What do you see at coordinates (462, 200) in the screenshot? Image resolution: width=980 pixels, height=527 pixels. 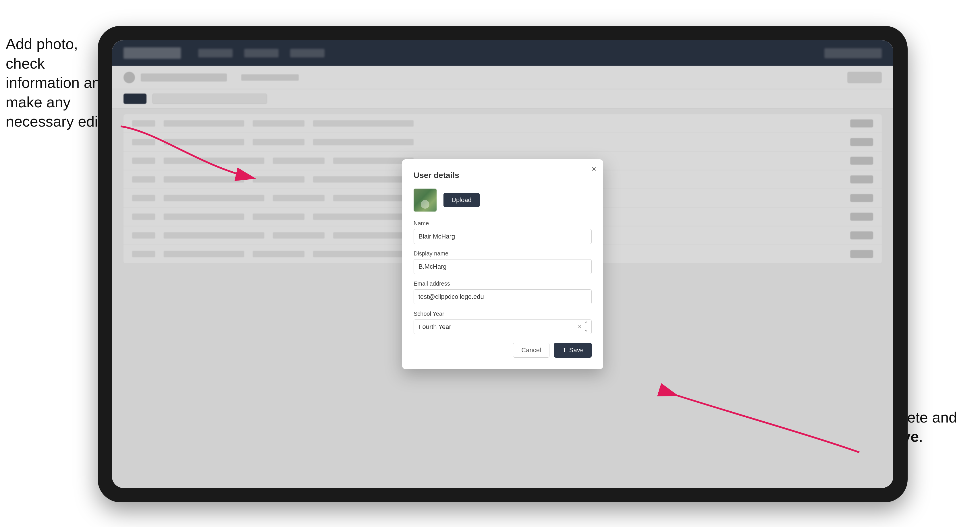 I see `upload-photo-button: Upload` at bounding box center [462, 200].